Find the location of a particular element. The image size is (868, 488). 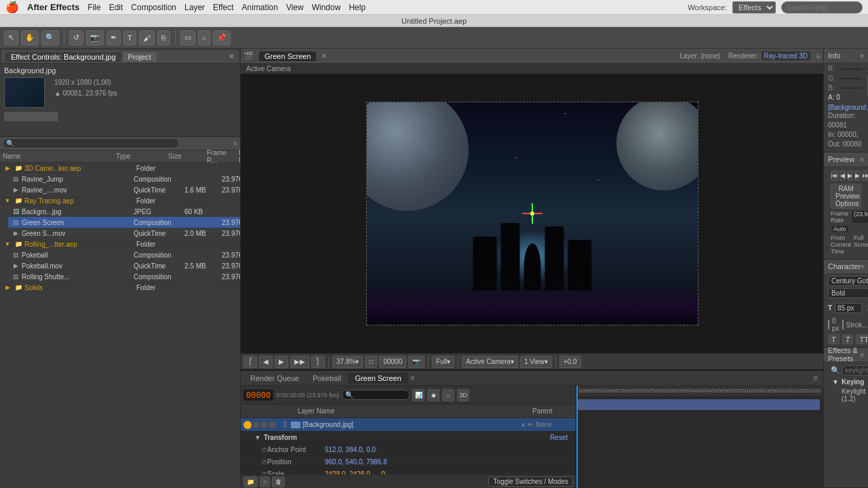

list-item: 🖼 Backgro...jpg JPEG 60 KB is located at coordinates (124, 211).